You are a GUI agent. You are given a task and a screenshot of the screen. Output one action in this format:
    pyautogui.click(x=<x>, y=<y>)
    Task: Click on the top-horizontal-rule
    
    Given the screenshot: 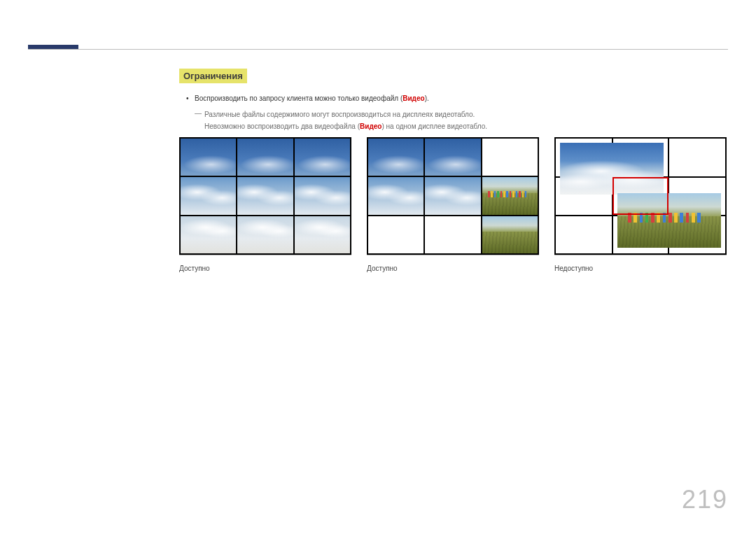 What is the action you would take?
    pyautogui.click(x=378, y=49)
    